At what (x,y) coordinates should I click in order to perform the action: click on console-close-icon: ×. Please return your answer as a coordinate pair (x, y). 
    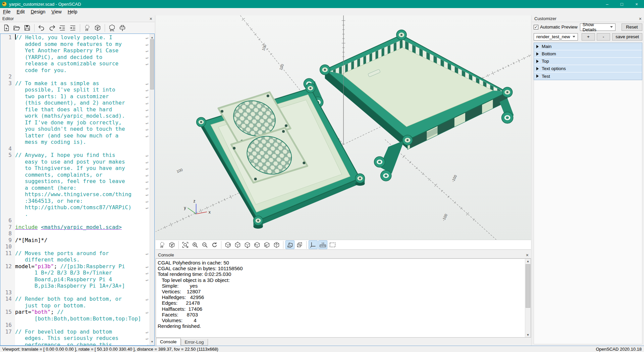
    Looking at the image, I should click on (527, 255).